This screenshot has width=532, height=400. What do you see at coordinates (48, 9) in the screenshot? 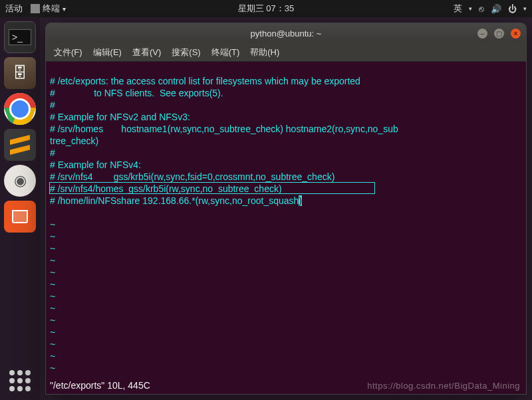
I see `app-menu: 终端 ▾` at bounding box center [48, 9].